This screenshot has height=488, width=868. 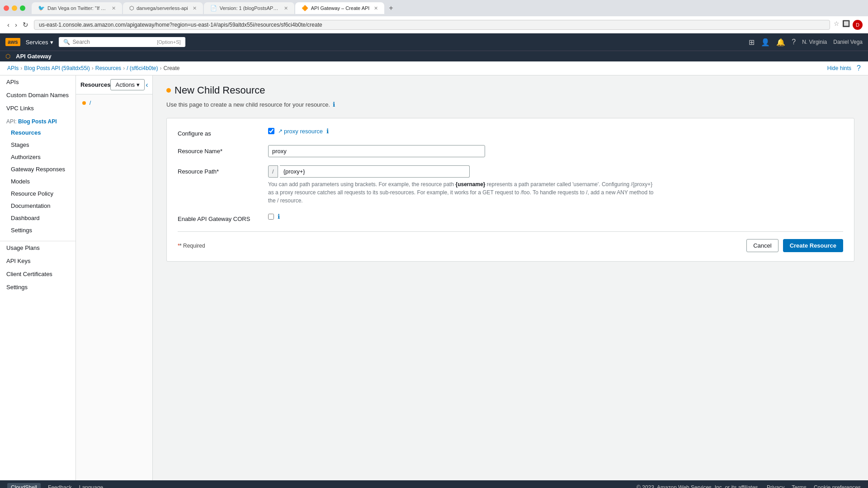 What do you see at coordinates (169, 90) in the screenshot?
I see `orange-dot-icon` at bounding box center [169, 90].